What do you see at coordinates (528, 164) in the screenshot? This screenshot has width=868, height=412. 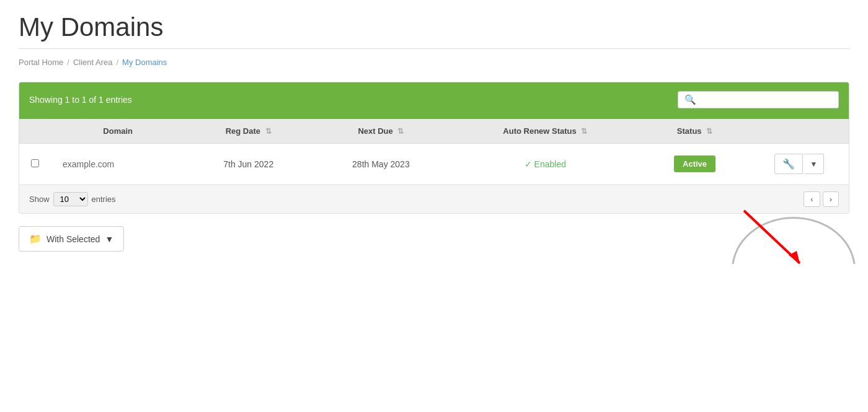 I see `check-icon: ✓` at bounding box center [528, 164].